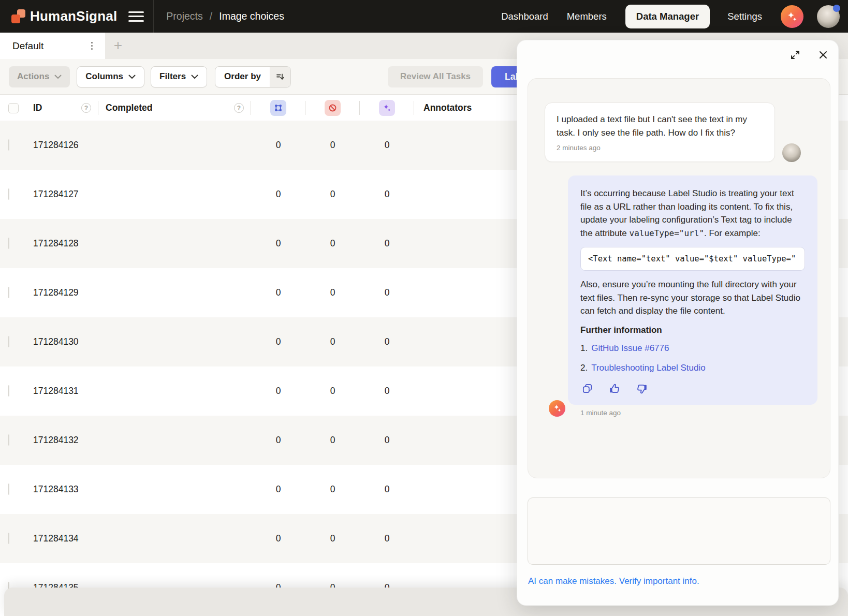  What do you see at coordinates (615, 389) in the screenshot?
I see `thumbs-up-icon` at bounding box center [615, 389].